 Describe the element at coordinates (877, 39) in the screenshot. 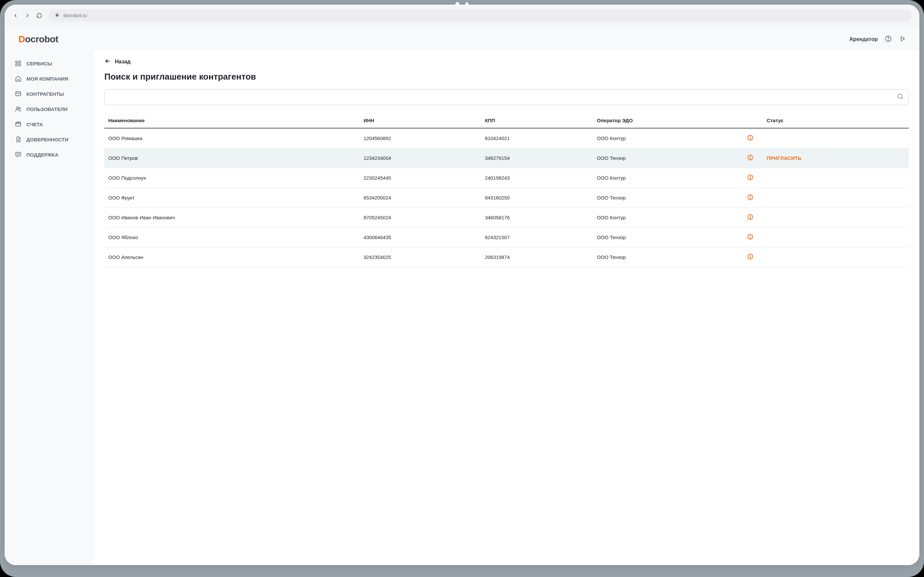

I see `topbar-right: Арендатор` at that location.